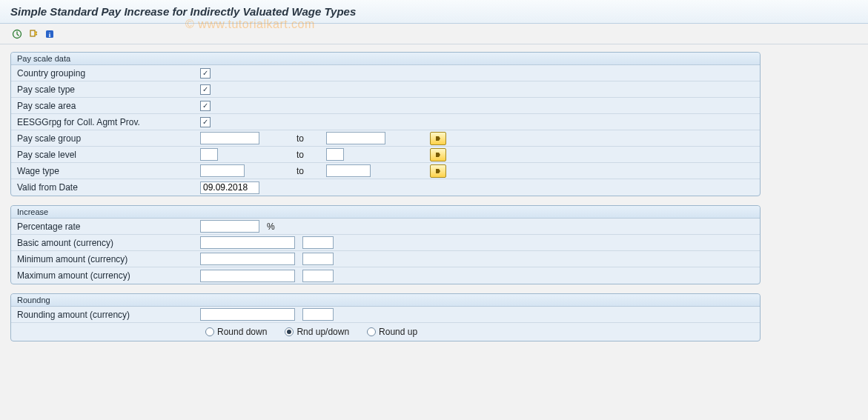  What do you see at coordinates (248, 259) in the screenshot?
I see `minimum-amount-input` at bounding box center [248, 259].